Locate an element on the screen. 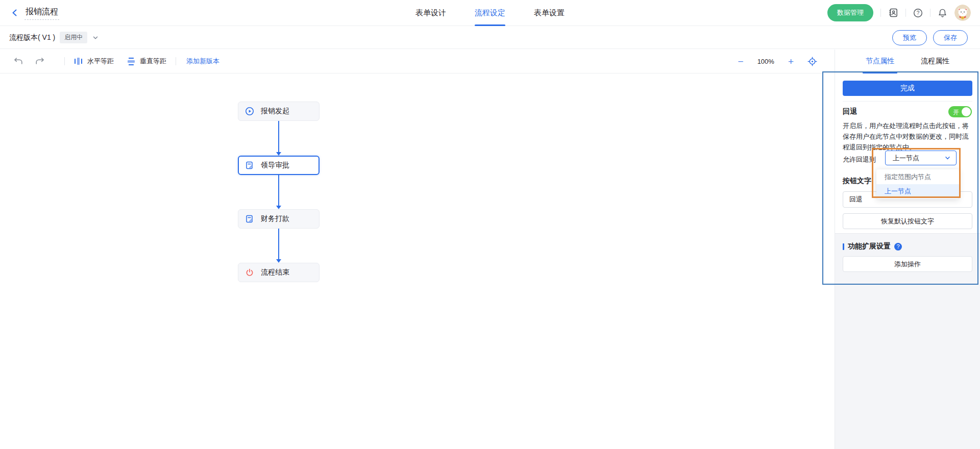 Image resolution: width=980 pixels, height=449 pixels. select-value: 上一节点 is located at coordinates (906, 158).